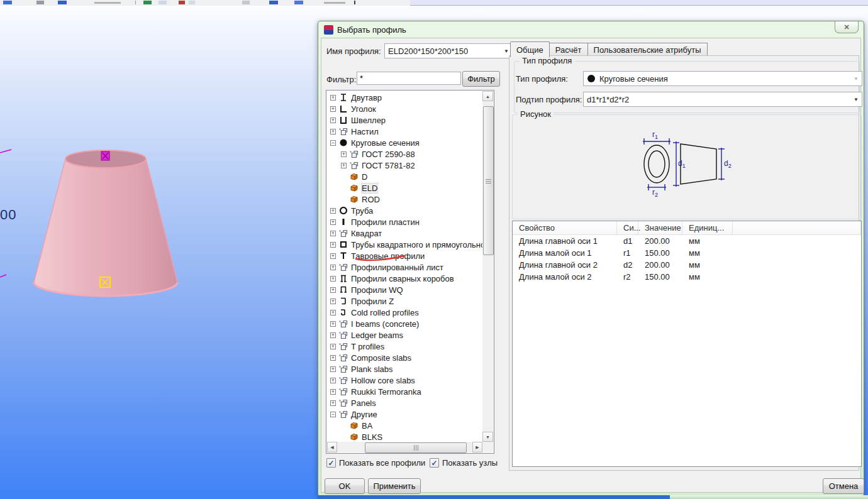  I want to click on table-row: Длина малой оси 2r2150.00мм, so click(687, 277).